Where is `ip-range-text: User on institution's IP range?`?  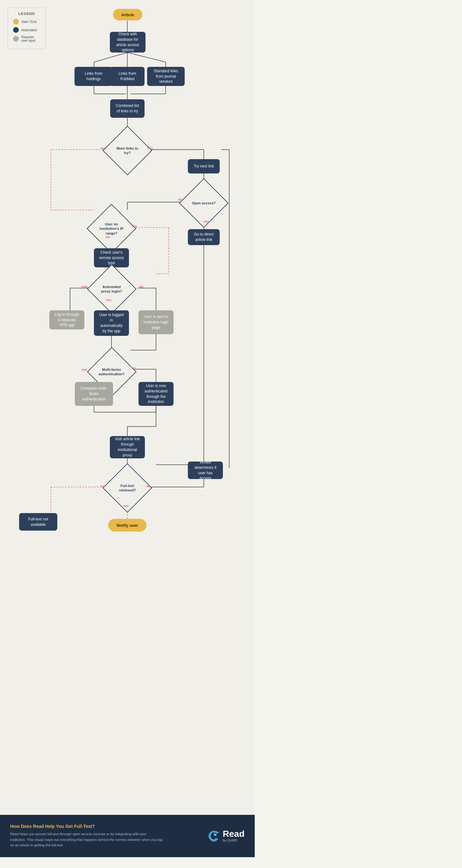
ip-range-text: User on institution's IP range? is located at coordinates (111, 228).